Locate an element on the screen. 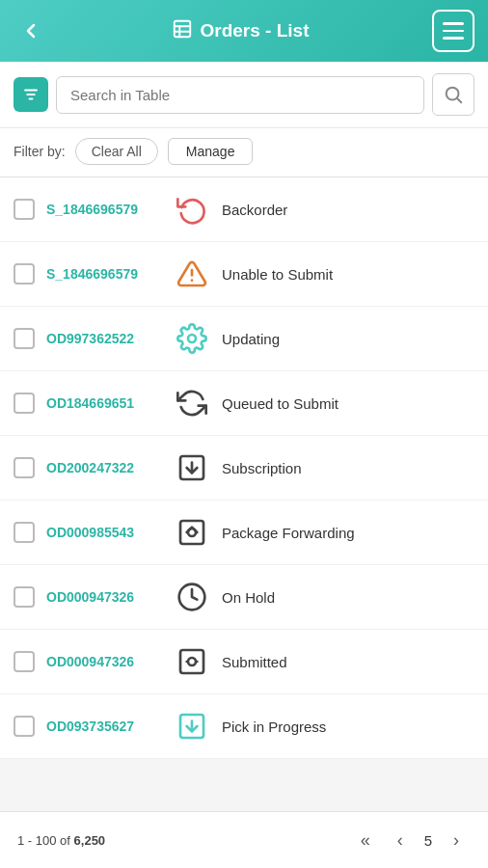 The width and height of the screenshot is (488, 868). order-status: Updating is located at coordinates (348, 339).